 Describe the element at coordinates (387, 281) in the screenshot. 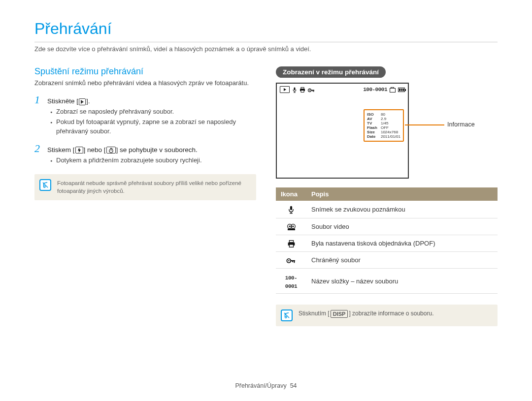

I see `table-row: 100-0001Název složky – název souboru` at that location.